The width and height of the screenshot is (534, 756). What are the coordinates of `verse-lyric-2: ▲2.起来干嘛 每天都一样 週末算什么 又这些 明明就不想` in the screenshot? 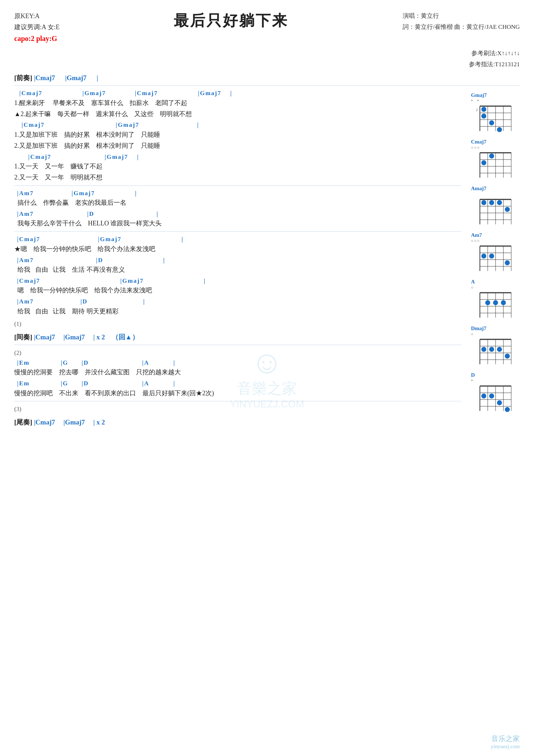 It's located at (238, 114).